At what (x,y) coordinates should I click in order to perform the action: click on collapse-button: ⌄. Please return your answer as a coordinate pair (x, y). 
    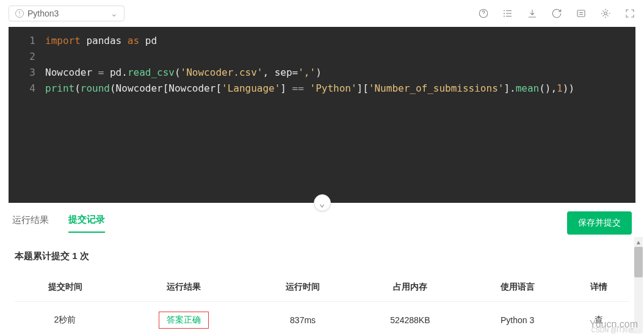
    Looking at the image, I should click on (322, 203).